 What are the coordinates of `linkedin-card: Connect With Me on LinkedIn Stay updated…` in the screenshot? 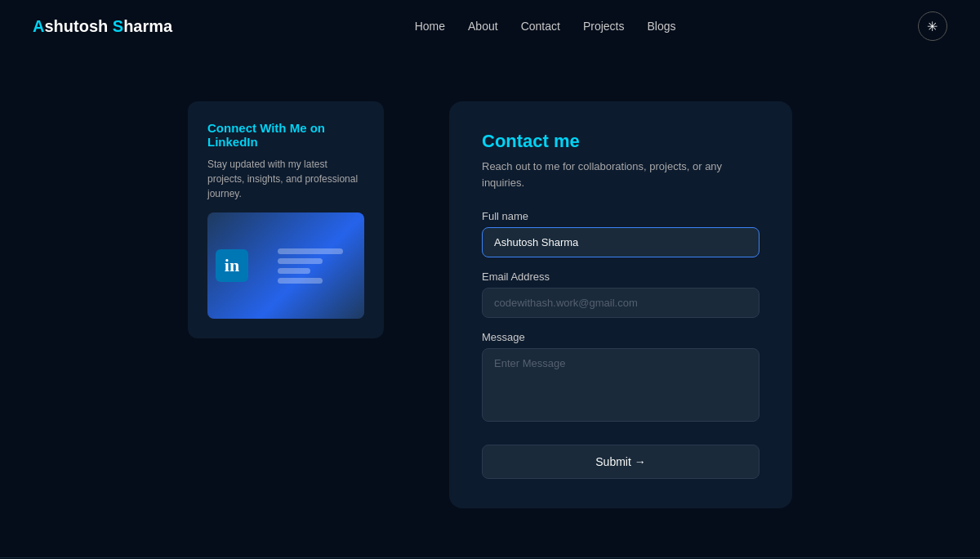 It's located at (286, 220).